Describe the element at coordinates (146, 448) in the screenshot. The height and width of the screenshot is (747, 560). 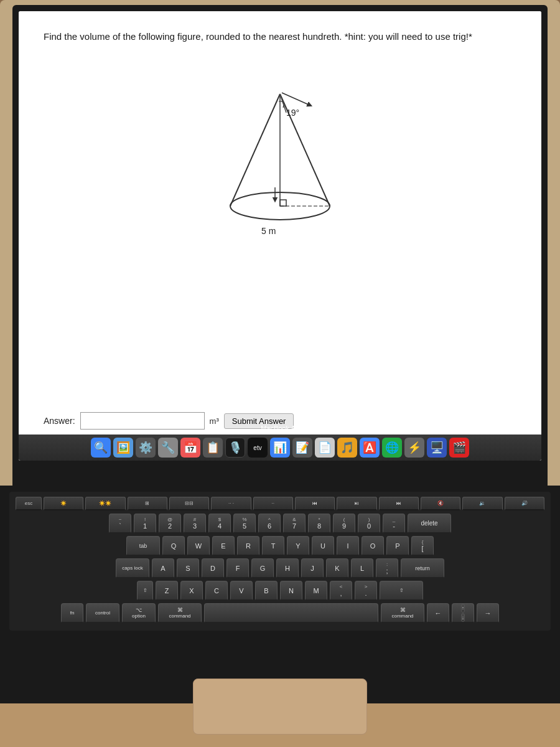
I see `dock-icon3: ⚙️` at that location.